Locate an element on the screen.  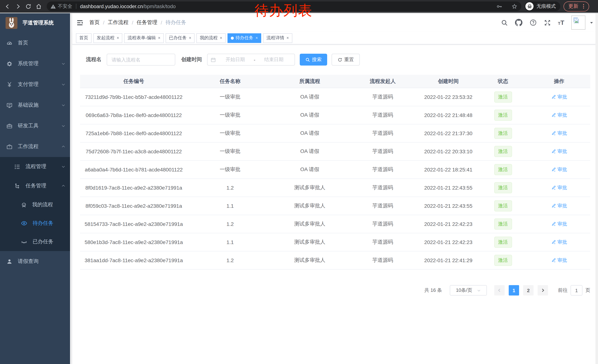
sidebar-item-5: 工作流程 is located at coordinates (36, 146).